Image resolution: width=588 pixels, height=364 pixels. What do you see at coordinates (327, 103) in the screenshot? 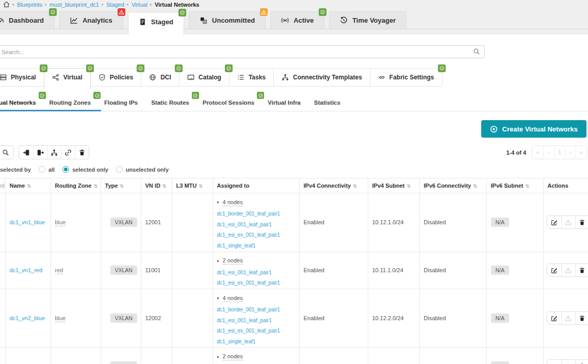
I see `sub-tab-statistics: Statistics` at bounding box center [327, 103].